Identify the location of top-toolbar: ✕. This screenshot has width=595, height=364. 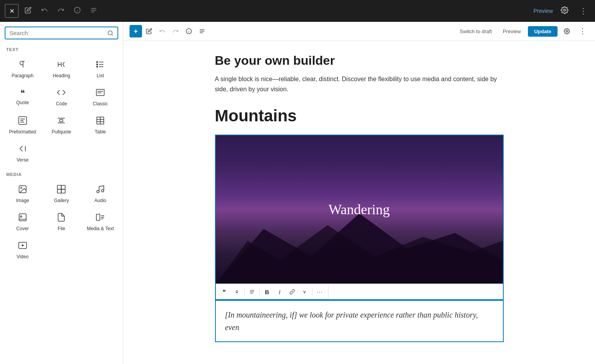
(297, 11).